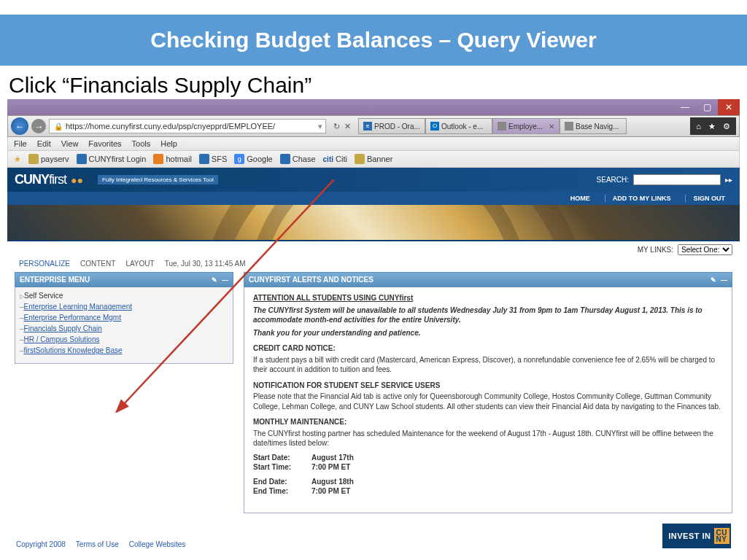  I want to click on menu-financials-supply-chain: Financials Supply Chain, so click(124, 328).